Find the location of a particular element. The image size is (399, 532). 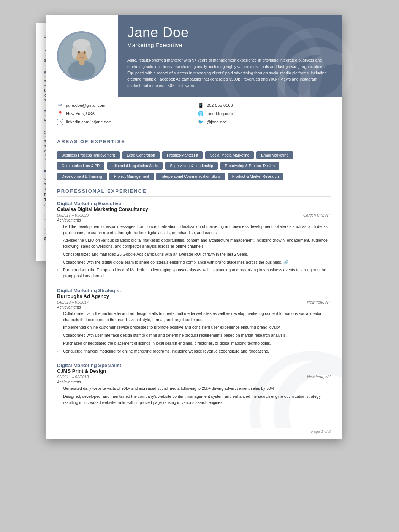

achievement: Collaborated with the digital global tea… is located at coordinates (194, 263).